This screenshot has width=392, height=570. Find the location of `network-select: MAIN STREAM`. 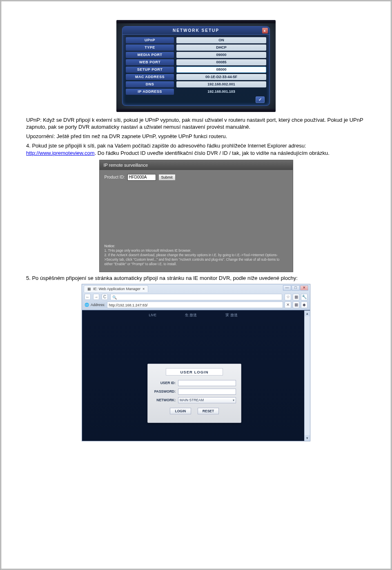

network-select: MAIN STREAM is located at coordinates (207, 400).